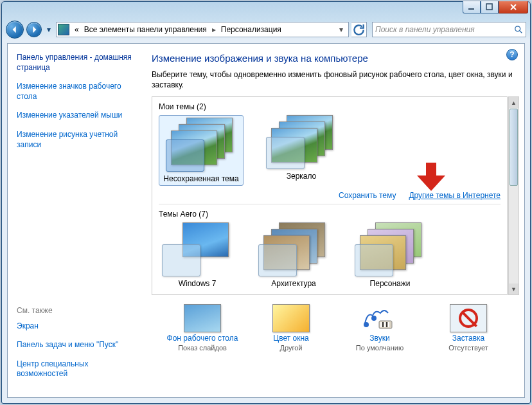 The image size is (532, 405). Describe the element at coordinates (468, 318) in the screenshot. I see `screensaver-none-icon` at that location.